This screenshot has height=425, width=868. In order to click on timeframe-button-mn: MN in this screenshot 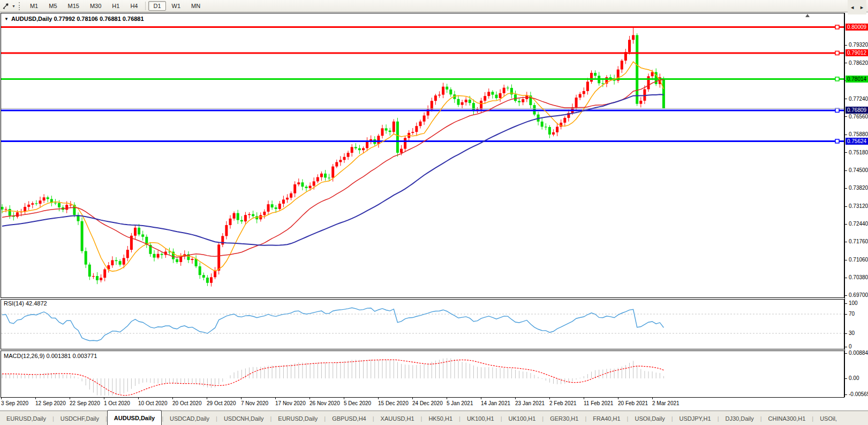, I will do `click(196, 6)`.